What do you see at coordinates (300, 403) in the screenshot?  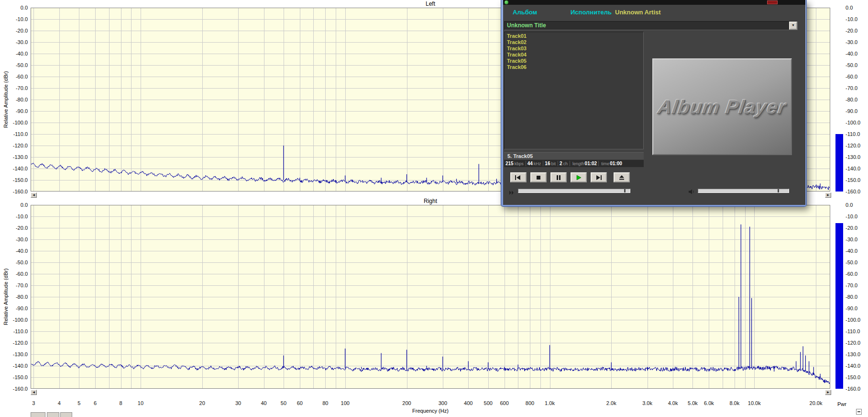 I see `x-tick-label: 60` at bounding box center [300, 403].